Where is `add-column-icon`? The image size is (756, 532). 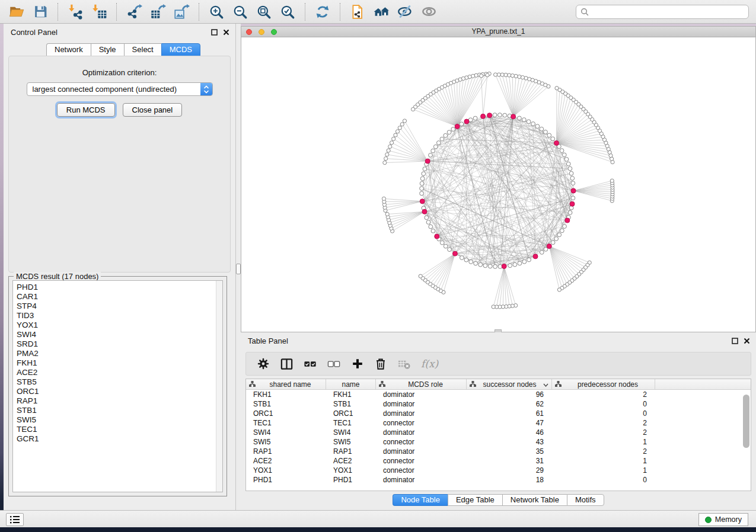
add-column-icon is located at coordinates (358, 364).